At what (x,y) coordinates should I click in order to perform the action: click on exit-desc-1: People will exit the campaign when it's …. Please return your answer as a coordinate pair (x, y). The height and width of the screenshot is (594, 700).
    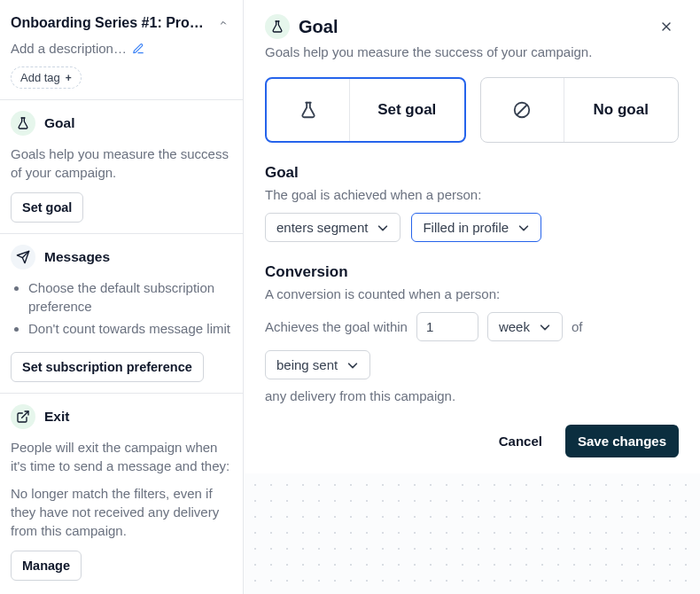
    Looking at the image, I should click on (121, 457).